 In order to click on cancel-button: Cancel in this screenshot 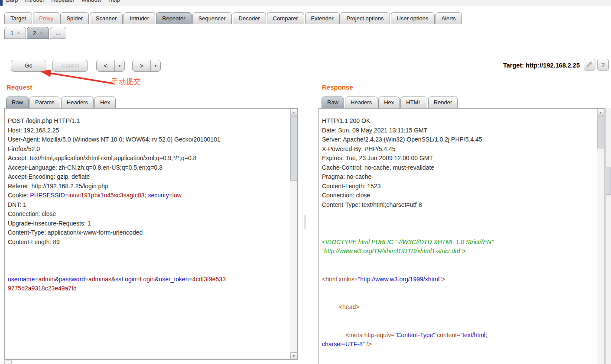, I will do `click(70, 66)`.